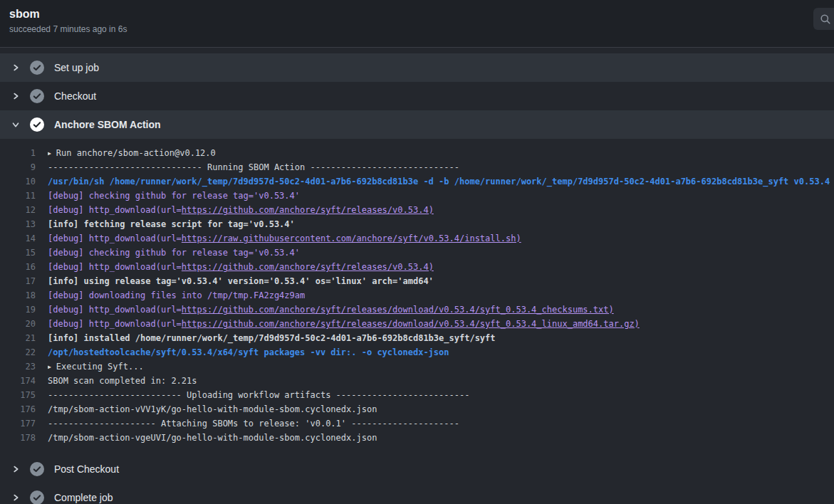 The image size is (834, 504). I want to click on step-label: Complete job, so click(84, 498).